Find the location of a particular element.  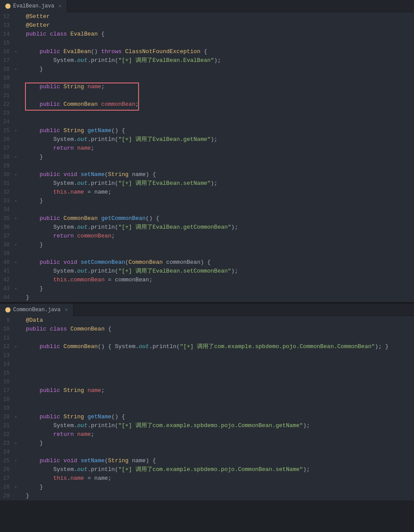

commonbean-line-numbers: 9101112▾1314151617181920▾212223▾2425▾262… is located at coordinates (12, 408).